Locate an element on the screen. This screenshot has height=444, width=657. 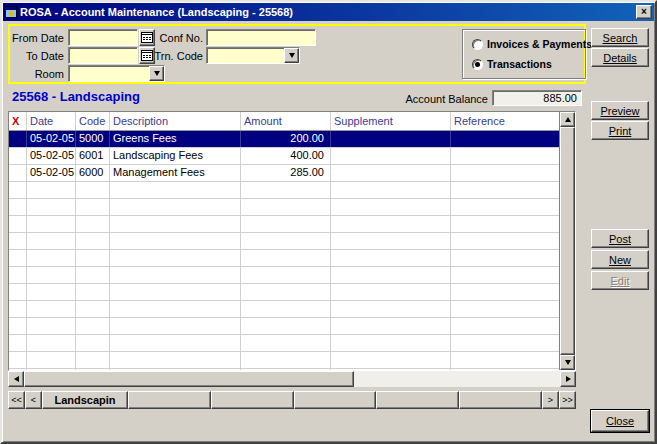
close-glyph: × is located at coordinates (644, 12).